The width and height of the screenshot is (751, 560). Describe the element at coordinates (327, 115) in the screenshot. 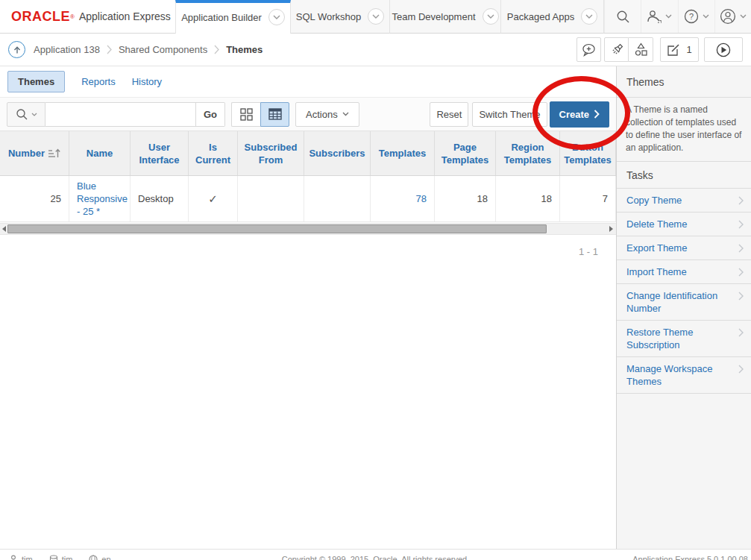

I see `actions-button: Actions` at that location.